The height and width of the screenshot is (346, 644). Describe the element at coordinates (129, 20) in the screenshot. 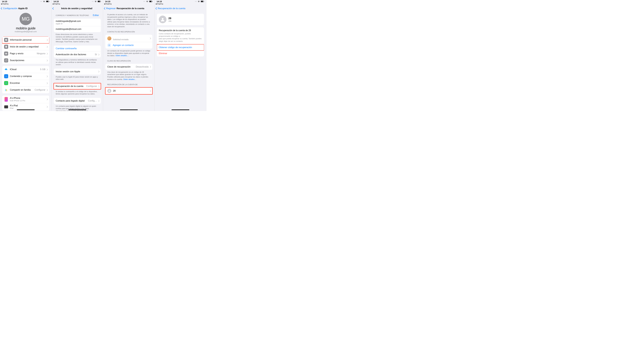

I see `intro-text: Si pierdes el acceso a tu cuenta, con un…` at that location.